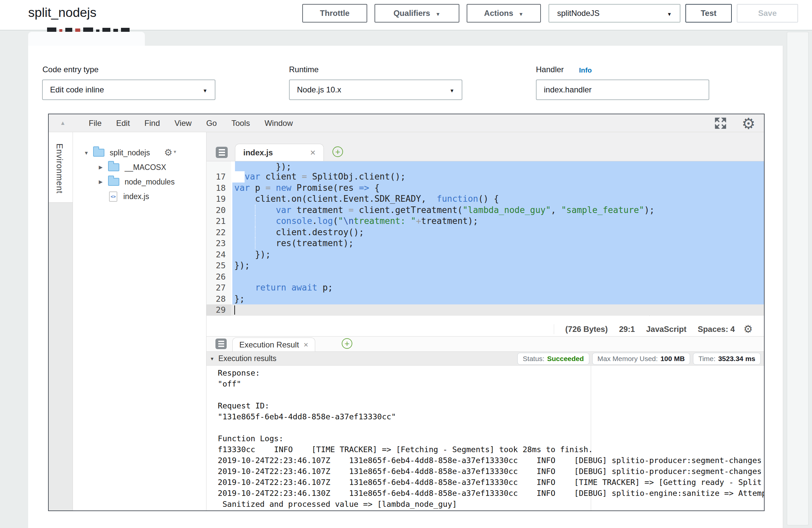  I want to click on code-line-26: 26, so click(485, 277).